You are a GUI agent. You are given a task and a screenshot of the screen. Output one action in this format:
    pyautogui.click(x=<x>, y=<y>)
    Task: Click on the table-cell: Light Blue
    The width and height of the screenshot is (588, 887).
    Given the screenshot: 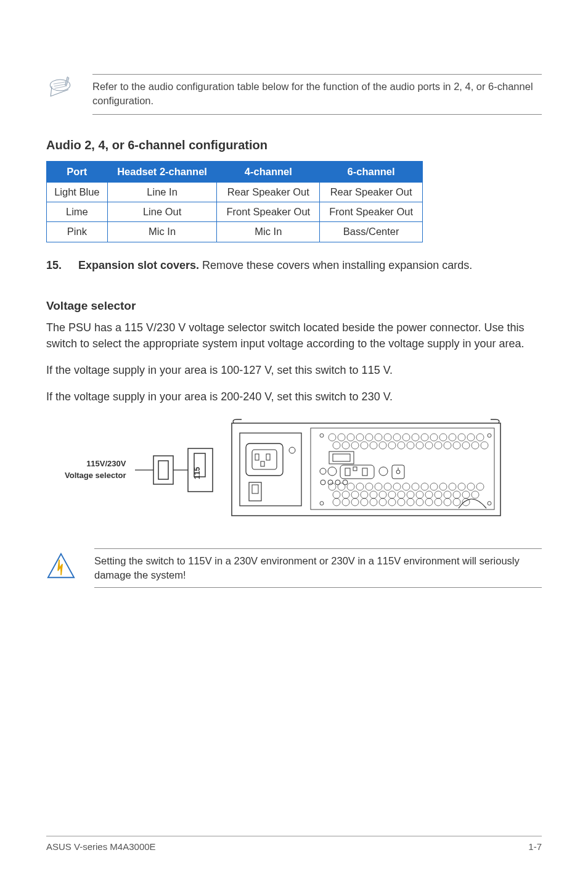 What is the action you would take?
    pyautogui.click(x=78, y=192)
    